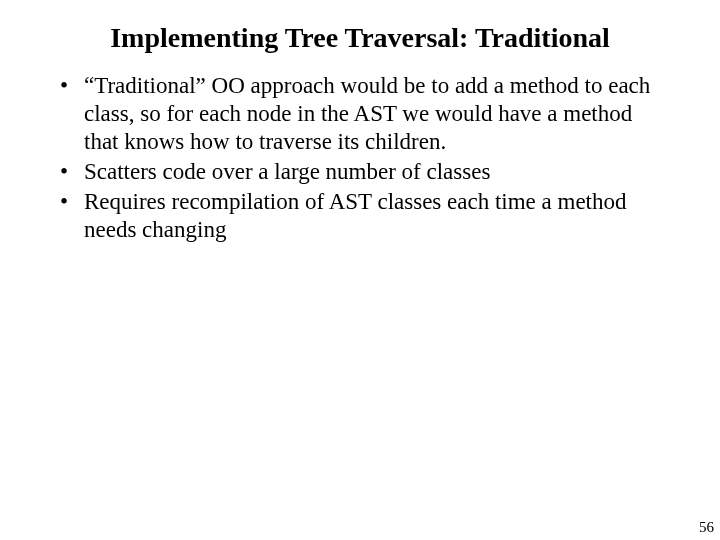 Image resolution: width=720 pixels, height=540 pixels. Describe the element at coordinates (360, 114) in the screenshot. I see `bullet-item: “Traditional” OO approach would be to ad…` at that location.